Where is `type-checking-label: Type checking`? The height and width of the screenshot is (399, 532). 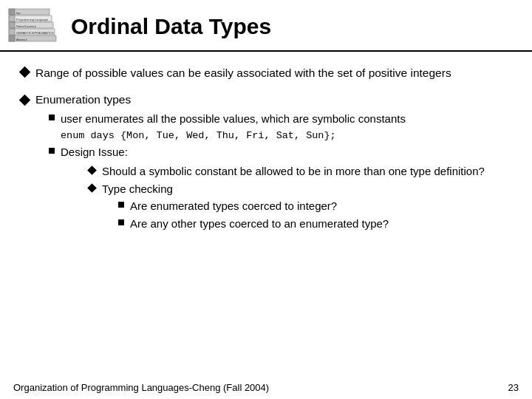 type-checking-label: Type checking is located at coordinates (137, 189).